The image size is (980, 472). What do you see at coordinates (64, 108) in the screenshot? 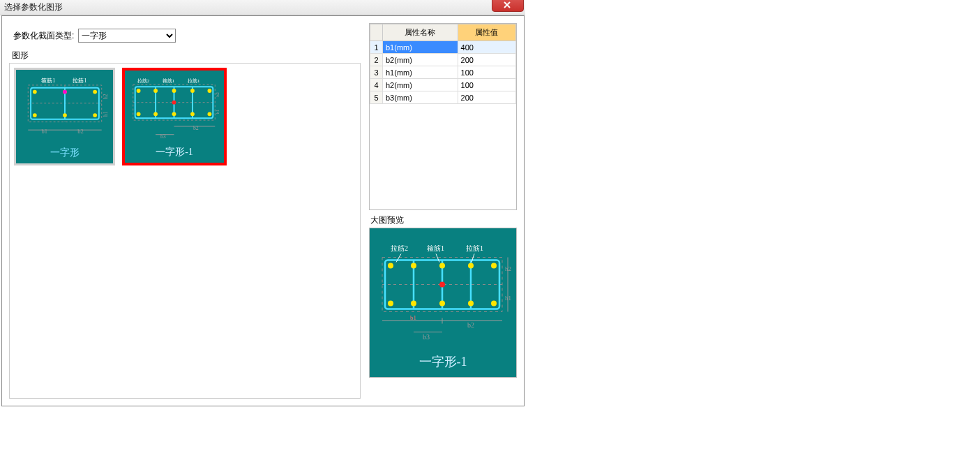
I see `shape-diagram-icon: 箍筋1 拉筋1 b1 b2 h2 h1` at bounding box center [64, 108].